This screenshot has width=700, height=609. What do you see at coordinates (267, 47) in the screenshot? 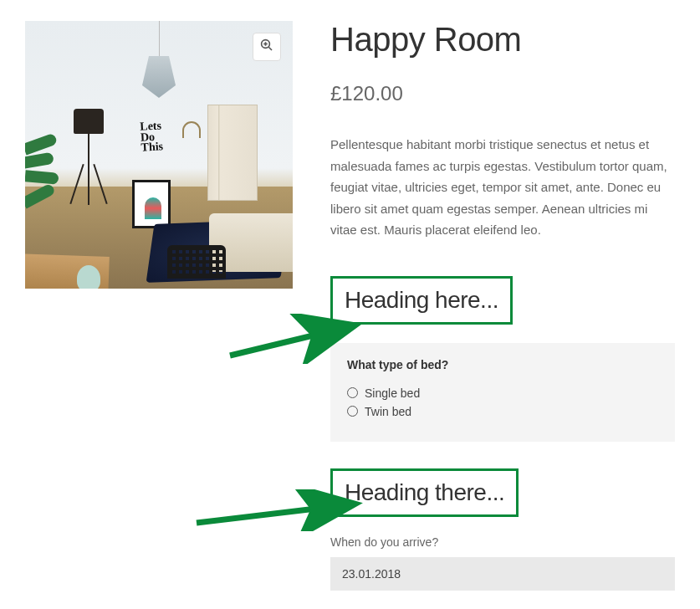
I see `zoom-in-icon` at bounding box center [267, 47].